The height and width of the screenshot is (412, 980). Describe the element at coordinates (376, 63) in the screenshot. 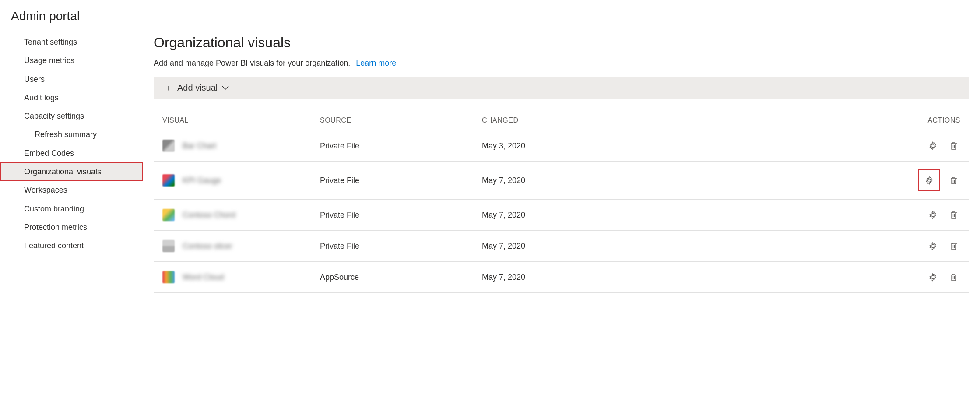

I see `learn-more-link: Learn more` at that location.